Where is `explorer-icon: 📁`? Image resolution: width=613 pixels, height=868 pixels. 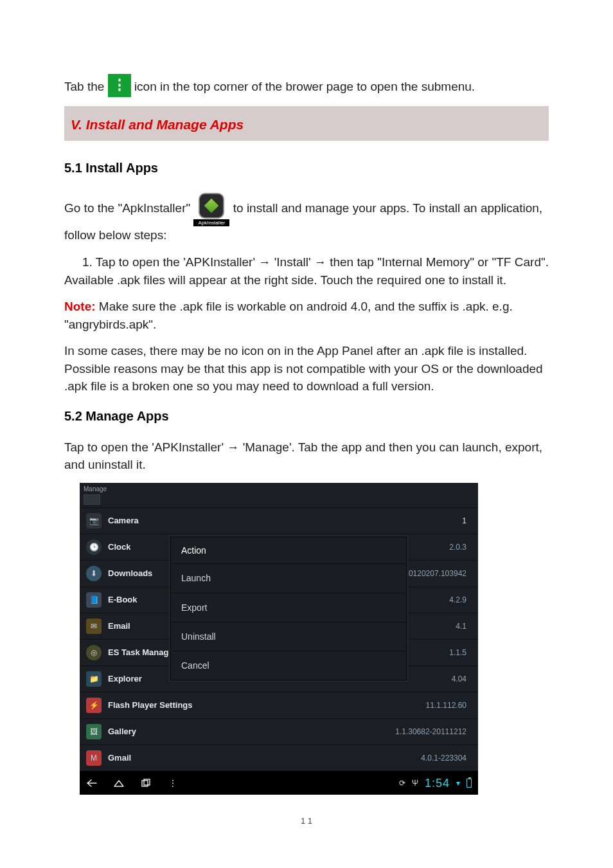 explorer-icon: 📁 is located at coordinates (94, 679).